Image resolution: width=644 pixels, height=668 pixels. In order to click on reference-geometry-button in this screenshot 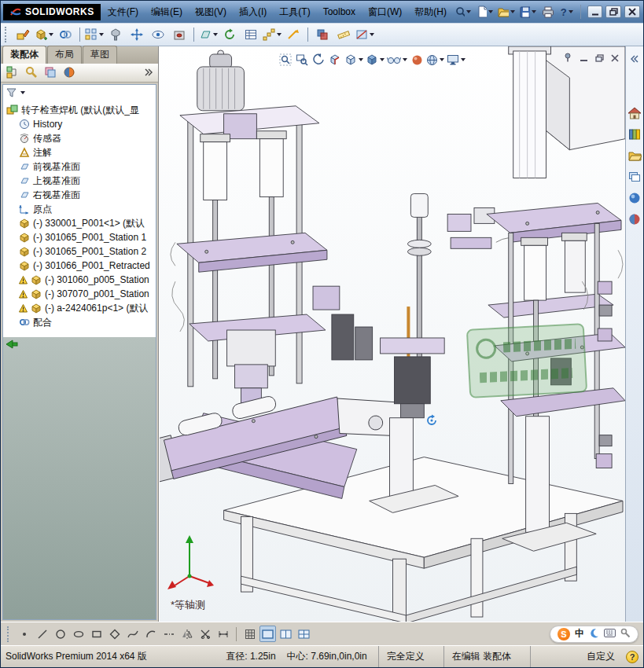, I will do `click(208, 35)`.